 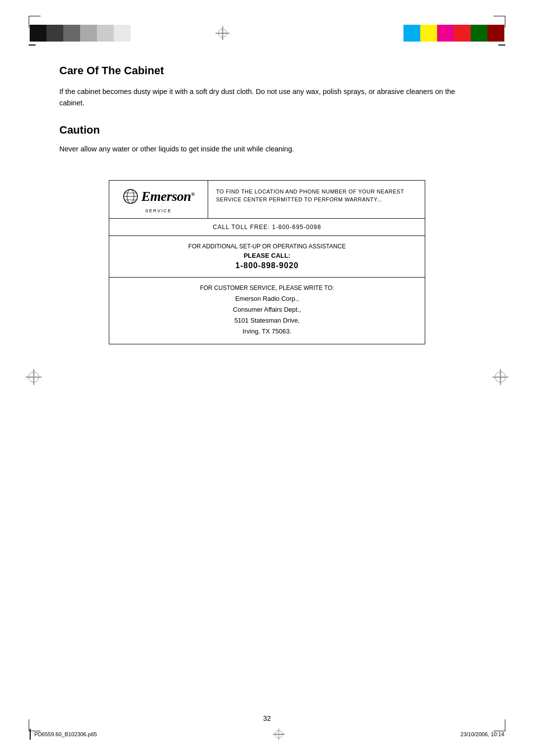 What do you see at coordinates (412, 33) in the screenshot?
I see `swatch-cyan` at bounding box center [412, 33].